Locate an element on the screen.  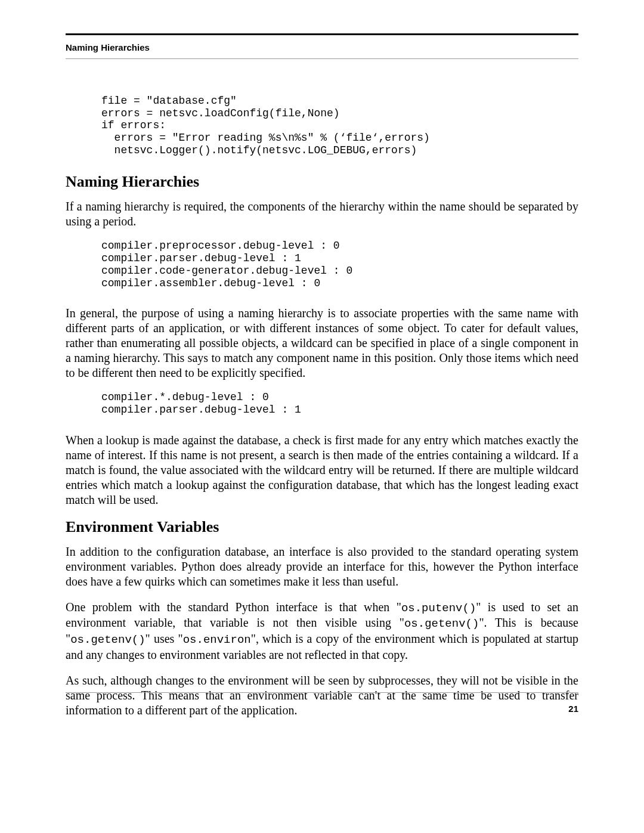
code-os-environ: os.environ is located at coordinates (217, 640).